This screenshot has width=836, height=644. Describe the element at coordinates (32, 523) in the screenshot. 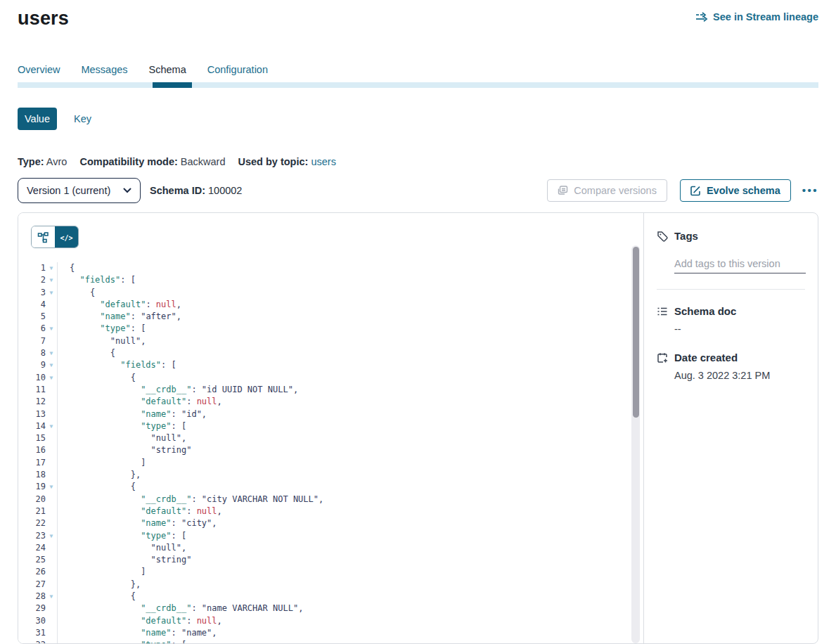

I see `line-number: 22` at that location.